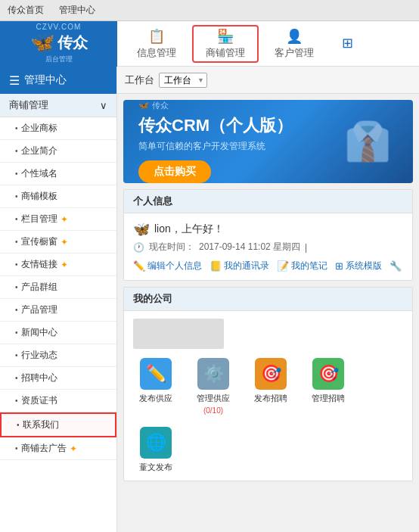 The image size is (419, 532). What do you see at coordinates (271, 386) in the screenshot?
I see `quick-action-publish-job: 🎯 发布招聘` at bounding box center [271, 386].